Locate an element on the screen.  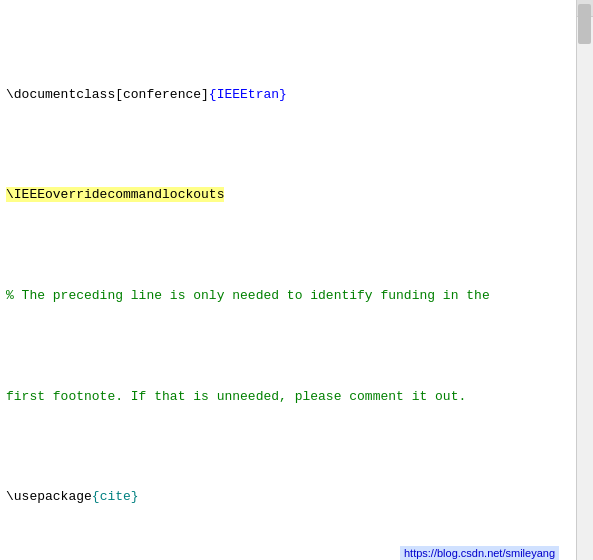
url-bar: https://blog.csdn.net/smileyang is located at coordinates (480, 553).